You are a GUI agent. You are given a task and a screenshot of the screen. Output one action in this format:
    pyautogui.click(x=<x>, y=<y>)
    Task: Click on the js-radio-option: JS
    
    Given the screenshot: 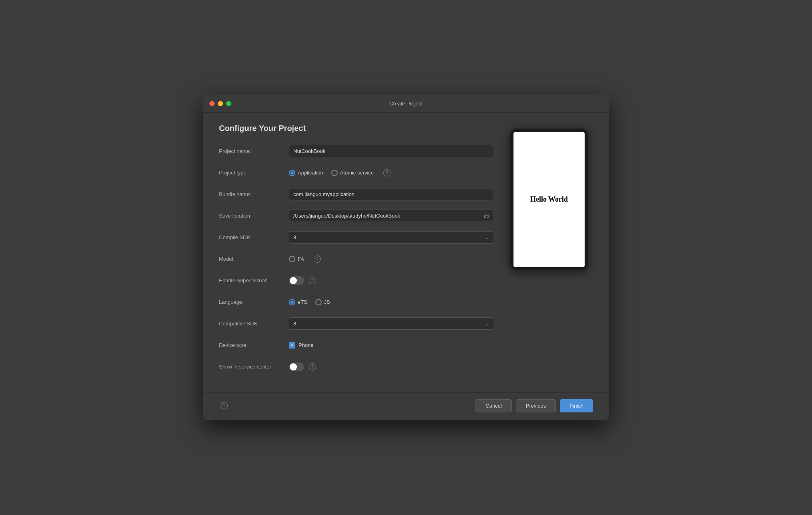 What is the action you would take?
    pyautogui.click(x=323, y=302)
    